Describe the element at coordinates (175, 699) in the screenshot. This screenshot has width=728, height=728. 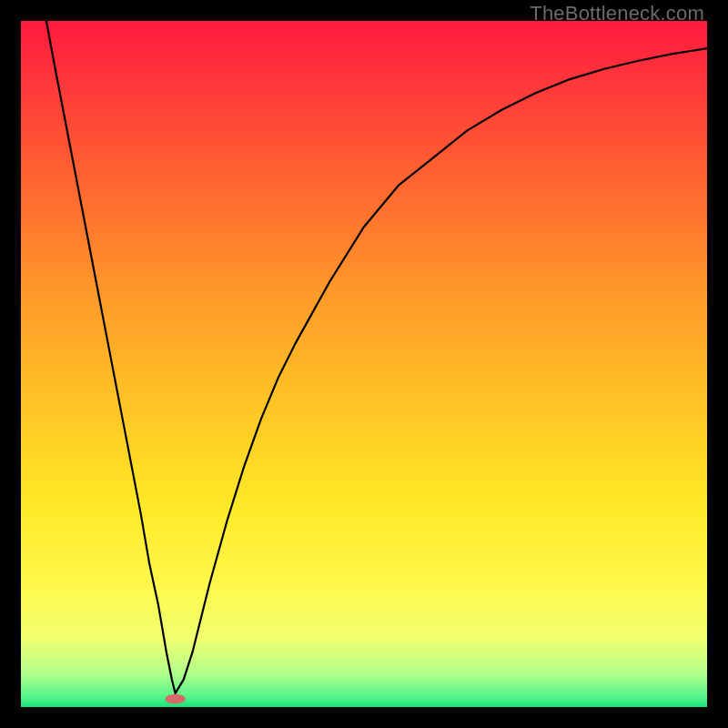
I see `minimum-marker` at that location.